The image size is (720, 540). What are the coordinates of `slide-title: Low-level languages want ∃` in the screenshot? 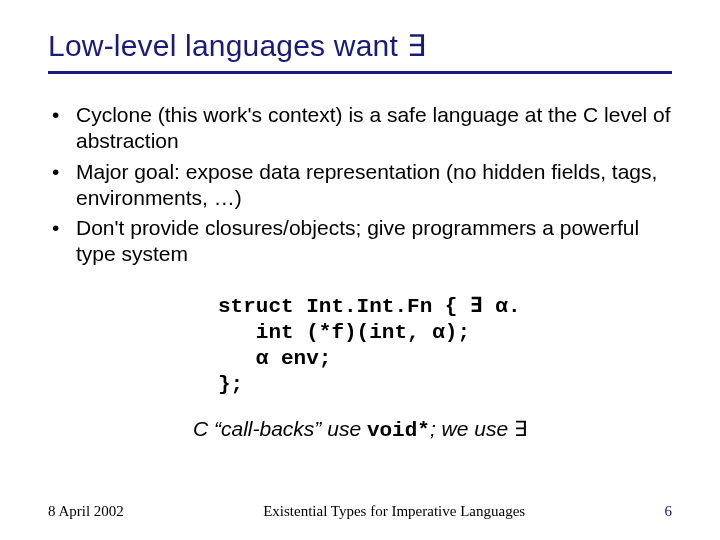 It's located at (360, 46).